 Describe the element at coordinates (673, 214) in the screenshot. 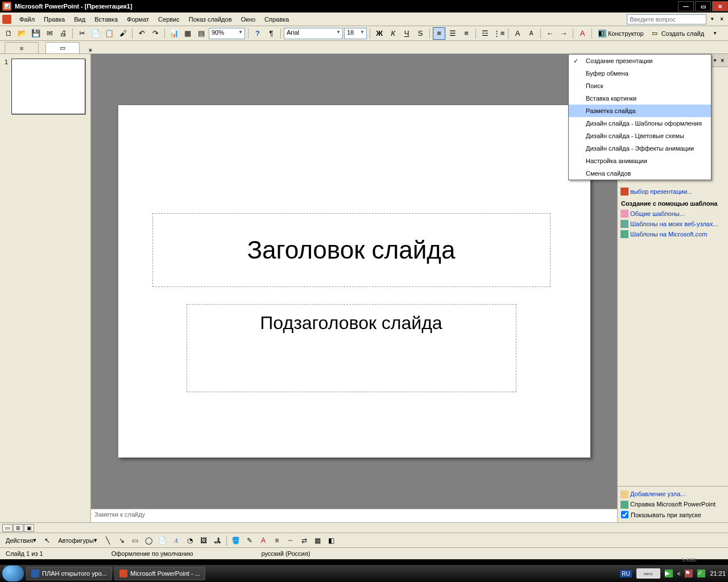

I see `taskpane-link-general-templates: Общие шаблоны...` at that location.